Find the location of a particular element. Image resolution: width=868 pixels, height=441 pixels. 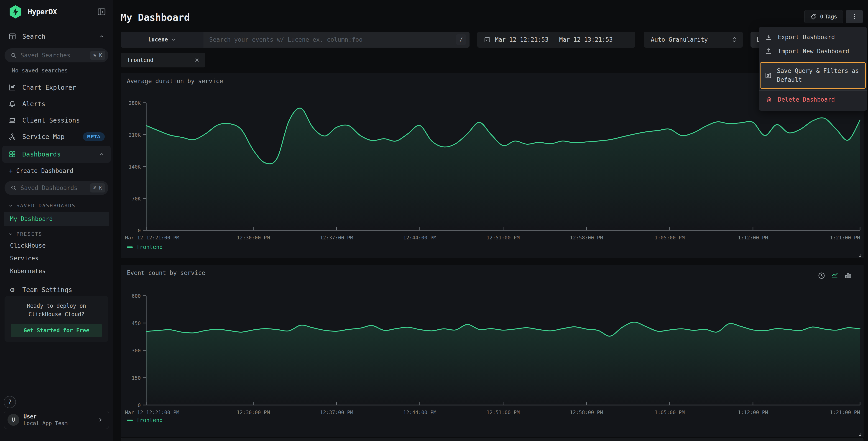

saved-dashboards-field is located at coordinates (54, 188).